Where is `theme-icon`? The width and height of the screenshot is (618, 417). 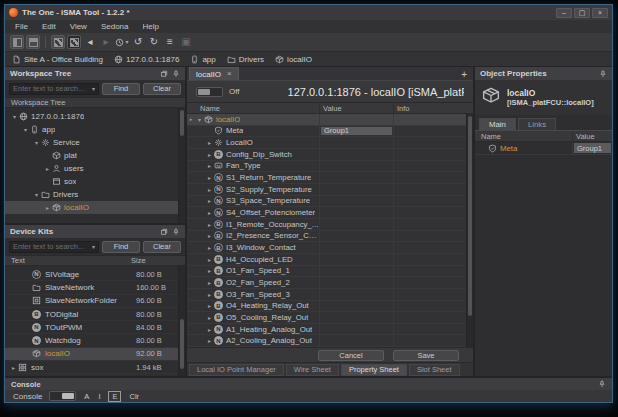
theme-icon is located at coordinates (58, 42).